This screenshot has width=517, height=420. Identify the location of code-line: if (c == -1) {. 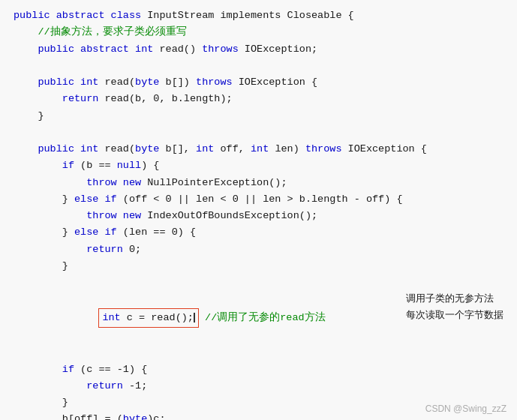
(261, 370).